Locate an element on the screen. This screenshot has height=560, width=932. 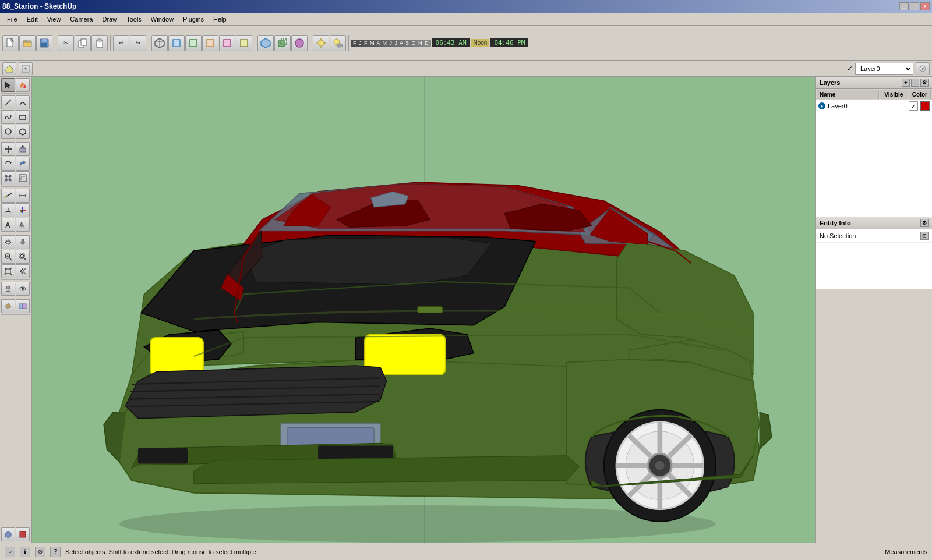
scene-settings-button is located at coordinates (923, 69).